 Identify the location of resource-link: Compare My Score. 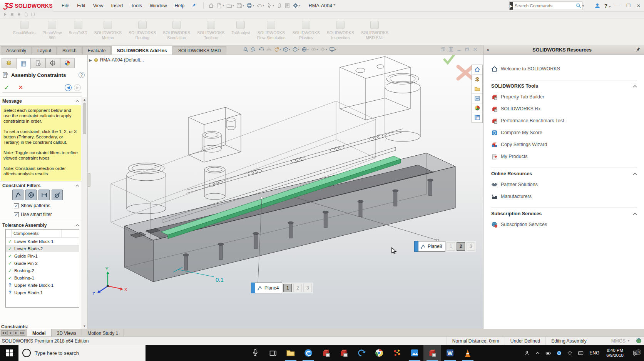
(564, 133).